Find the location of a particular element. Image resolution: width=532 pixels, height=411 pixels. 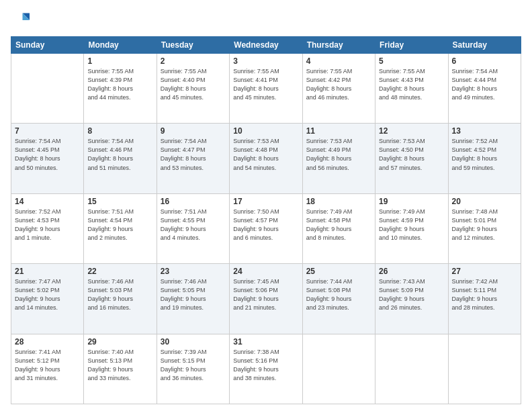

day-number: 13 is located at coordinates (485, 131).